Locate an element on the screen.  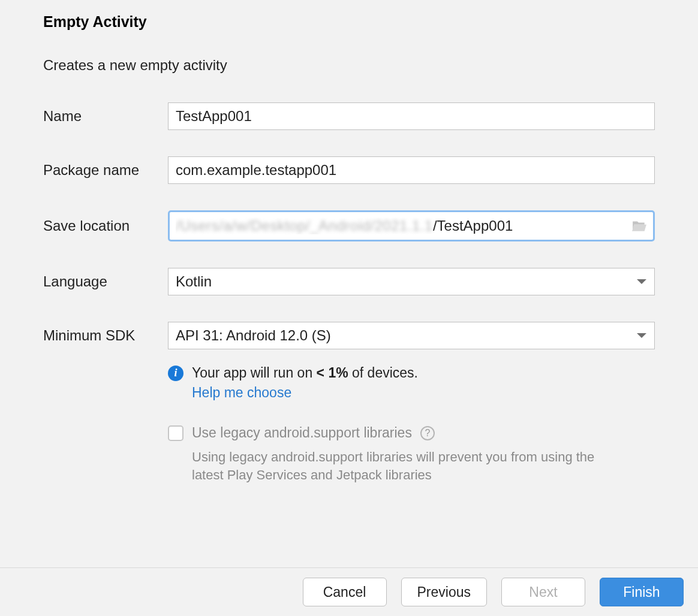
minimum-sdk-value: API 31: Android 12.0 (S) is located at coordinates (253, 336).